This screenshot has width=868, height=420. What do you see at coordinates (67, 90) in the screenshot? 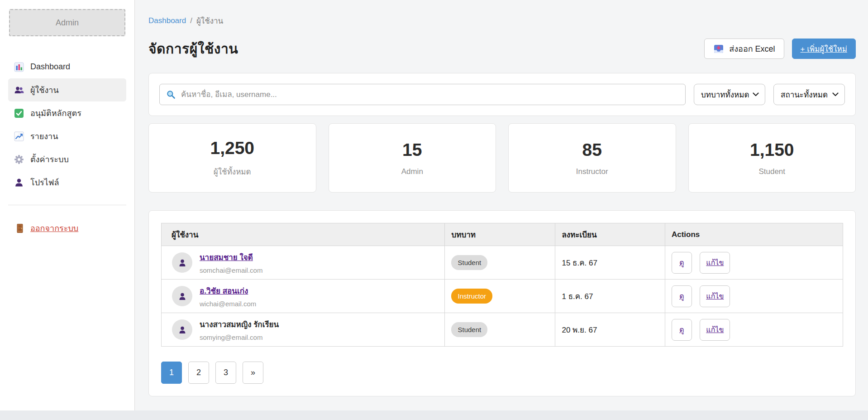
I see `sidebar-item-users: ผู้ใช้งาน` at bounding box center [67, 90].